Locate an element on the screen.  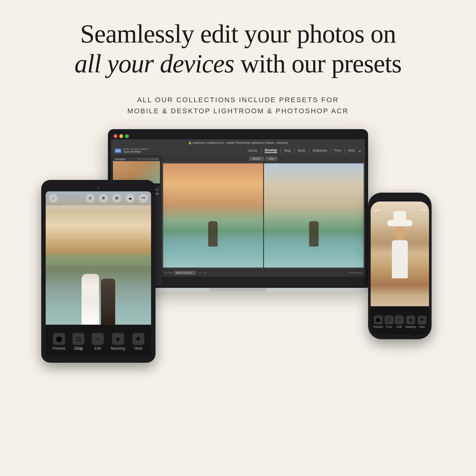
phone-bottom-bar: ⬤ Presets ⊡ Crop ≡ Edit ◈ Masking is located at coordinates (400, 321).